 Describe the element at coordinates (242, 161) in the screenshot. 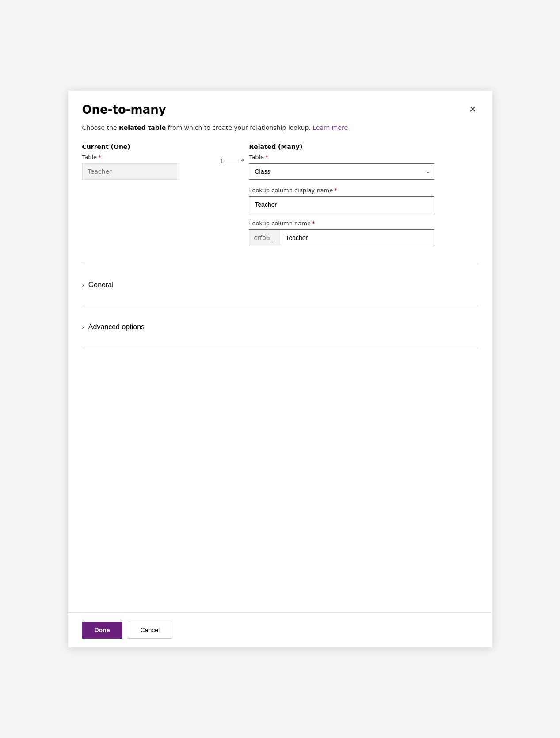

I see `connector-star: *` at that location.